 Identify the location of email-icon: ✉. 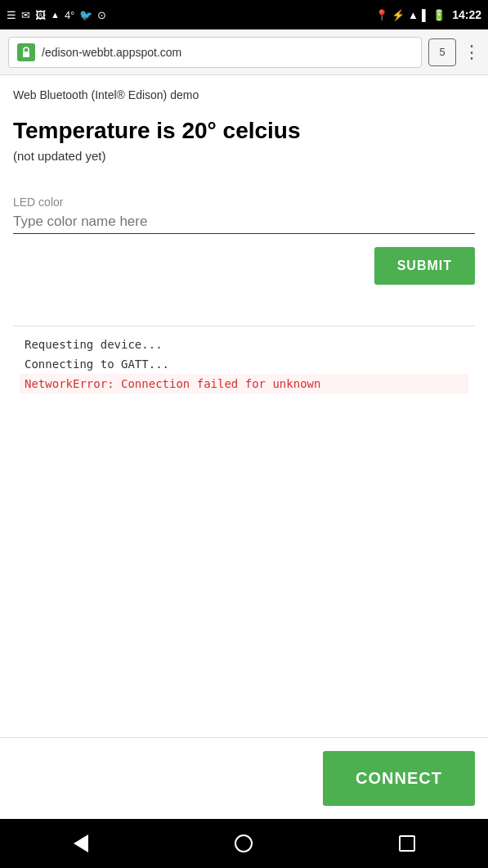
(26, 15).